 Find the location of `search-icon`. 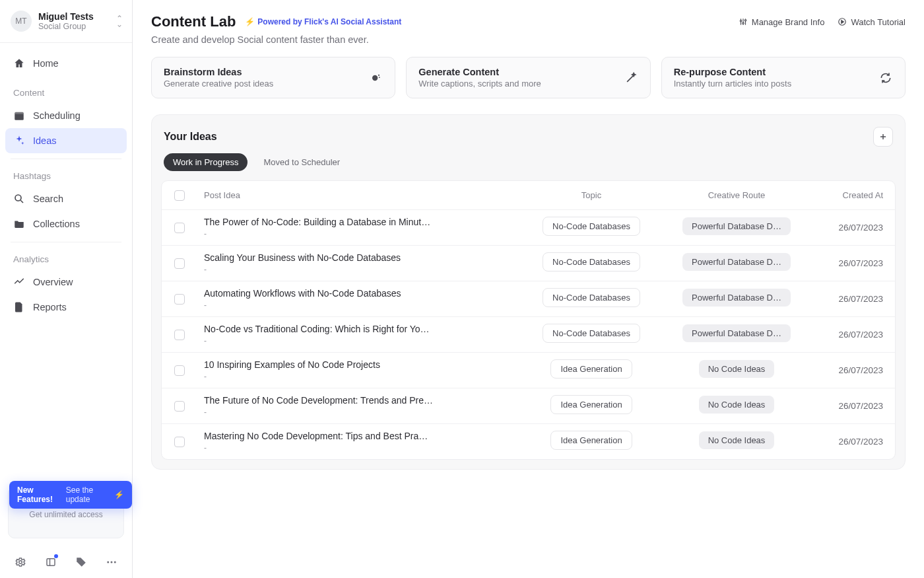

search-icon is located at coordinates (19, 199).